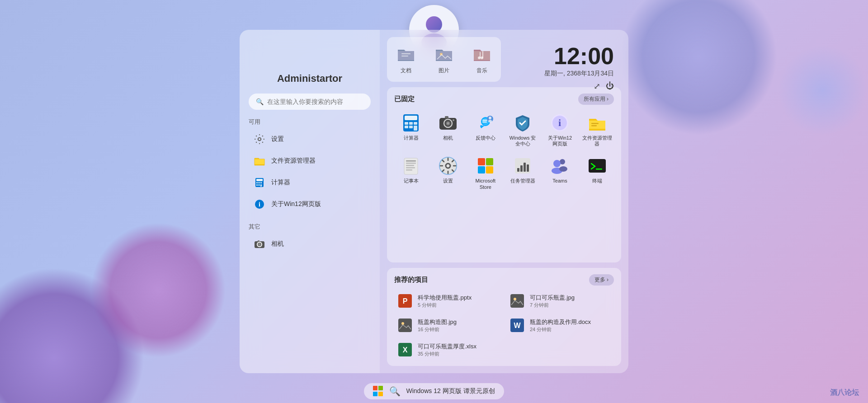  I want to click on pinned-store-label: Microsoft Store, so click(486, 184).